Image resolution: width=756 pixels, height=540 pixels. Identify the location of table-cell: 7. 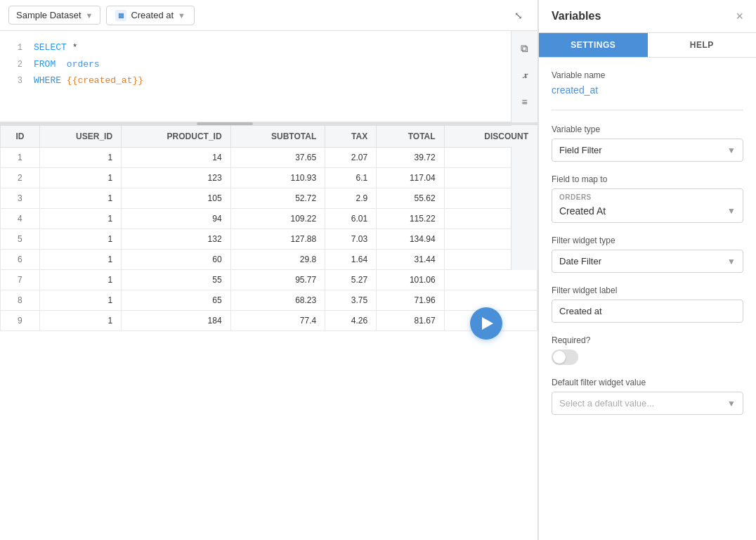
(20, 280).